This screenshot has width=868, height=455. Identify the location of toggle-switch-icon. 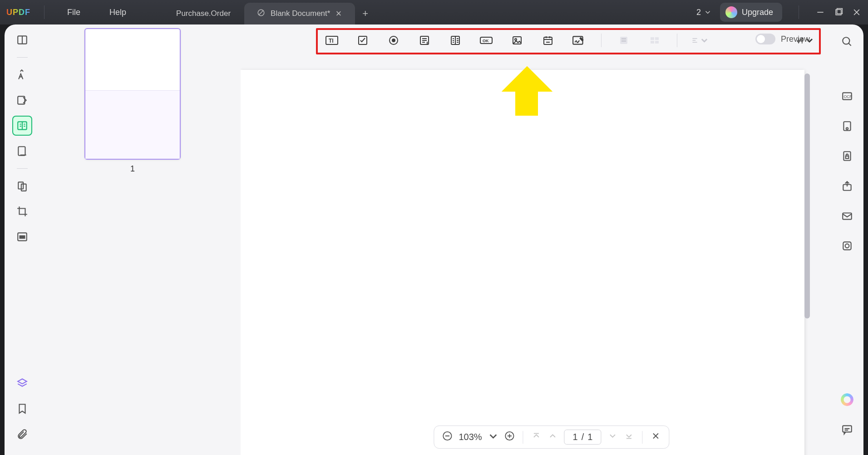
(765, 39).